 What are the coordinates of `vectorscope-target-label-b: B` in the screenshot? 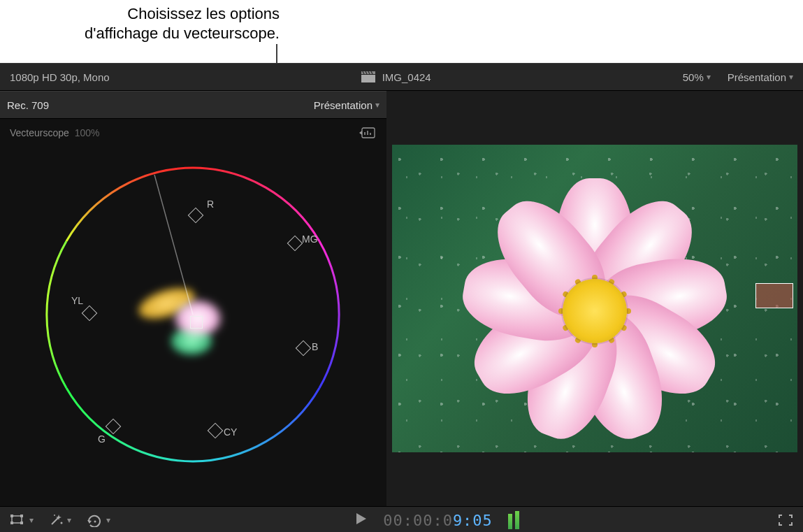 It's located at (314, 347).